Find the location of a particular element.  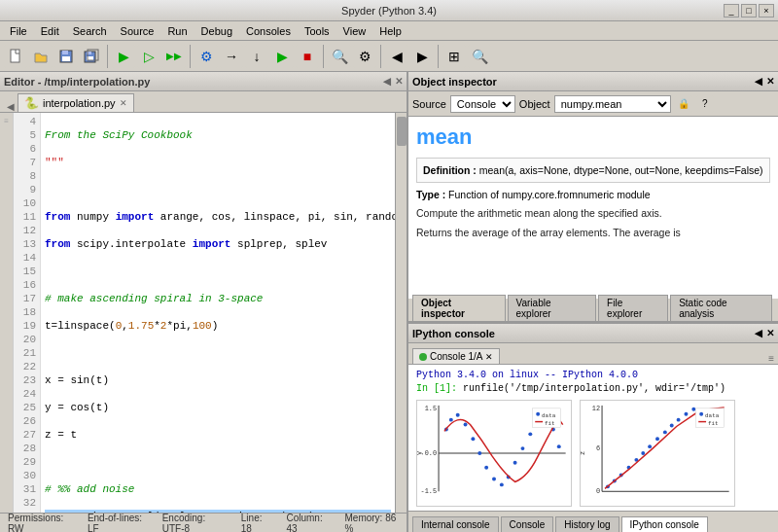

menu-file: File is located at coordinates (18, 31).